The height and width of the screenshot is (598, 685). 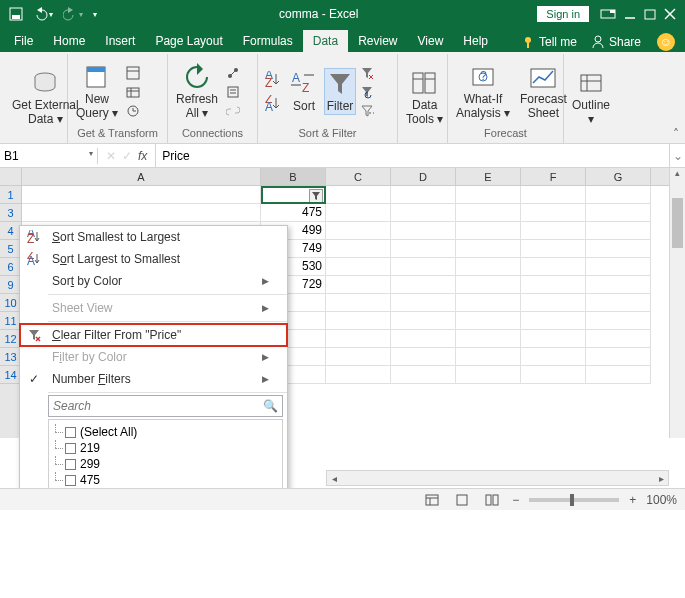 I want to click on filter-search-input, so click(x=158, y=406).